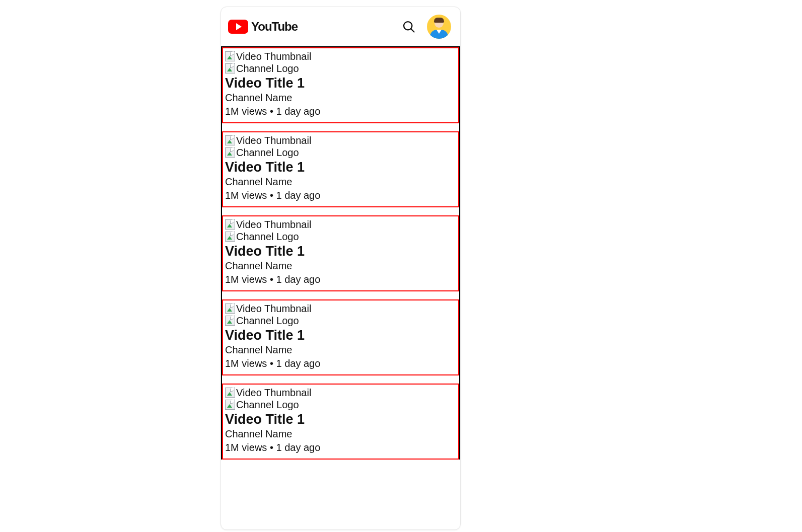  Describe the element at coordinates (409, 27) in the screenshot. I see `search-icon` at that location.